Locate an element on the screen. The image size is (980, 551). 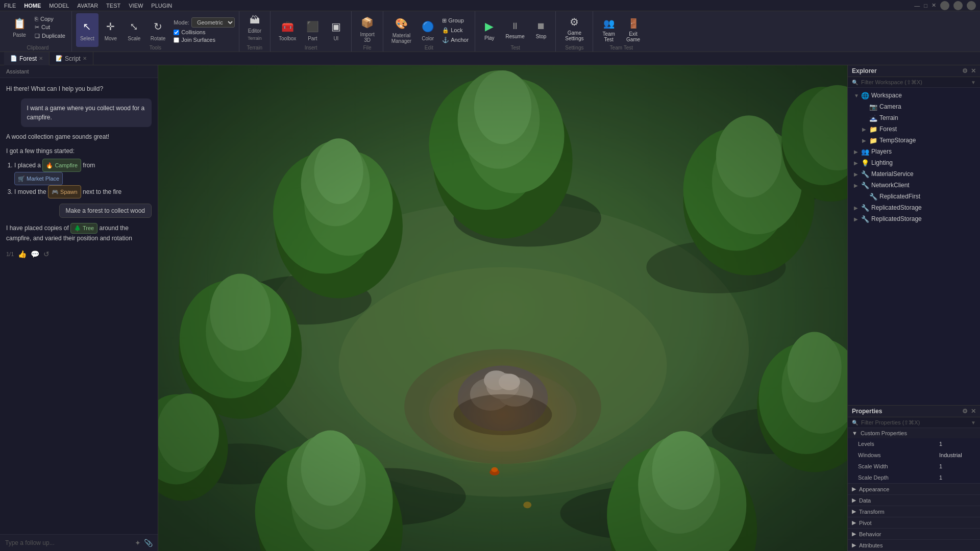
tree-item-replicatedfirst: 🔧 ReplicatedFirst is located at coordinates (914, 196).